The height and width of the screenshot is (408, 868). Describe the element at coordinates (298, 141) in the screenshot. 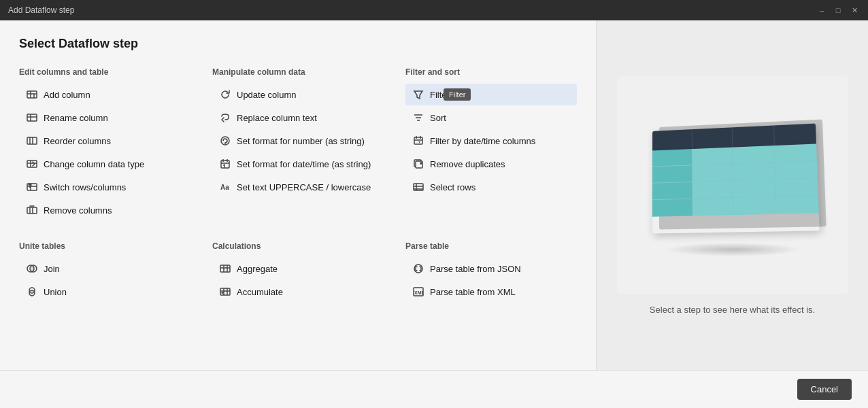

I see `menu-item-format-number: Set format for number (as string)` at that location.